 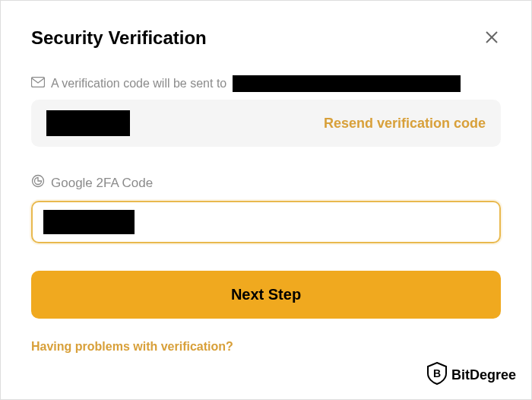 I want to click on close-button, so click(x=492, y=38).